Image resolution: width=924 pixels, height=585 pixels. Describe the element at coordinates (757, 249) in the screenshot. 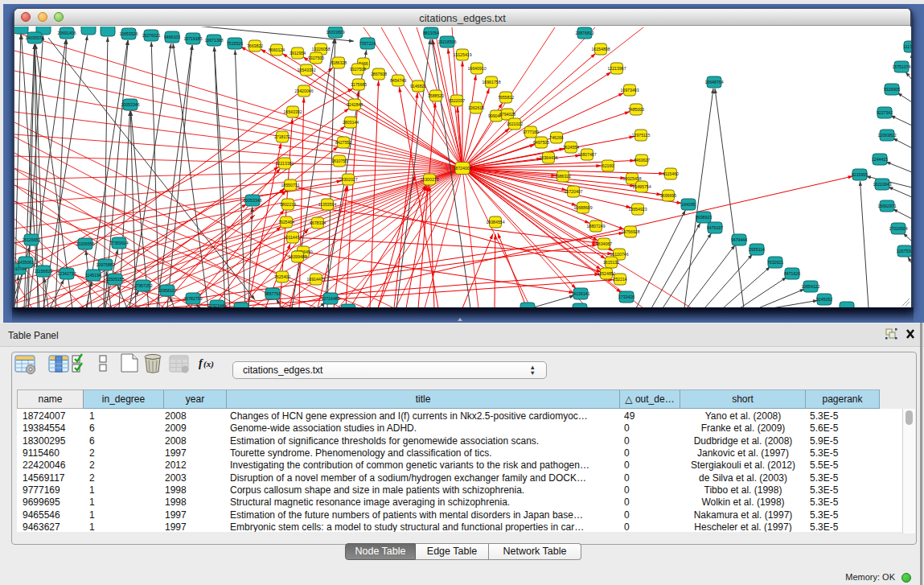

I see `svg-text: 2935114` at that location.